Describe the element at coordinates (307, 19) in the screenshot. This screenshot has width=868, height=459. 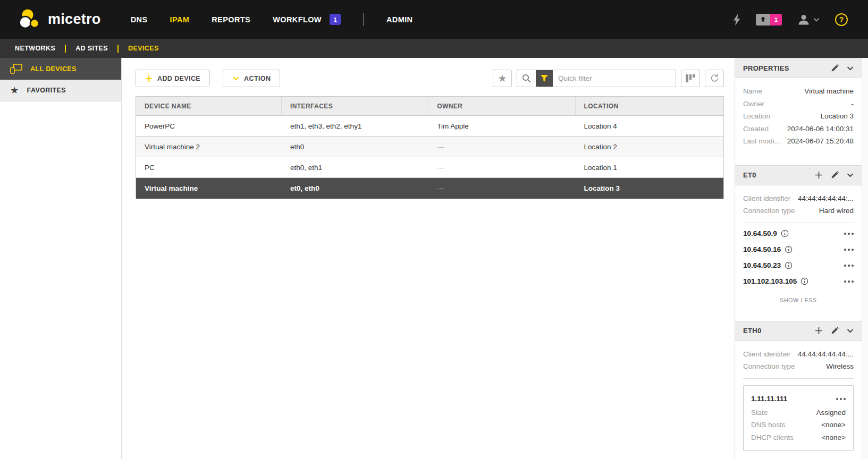
I see `nav-item-workflow: WORKFLOW 1` at that location.